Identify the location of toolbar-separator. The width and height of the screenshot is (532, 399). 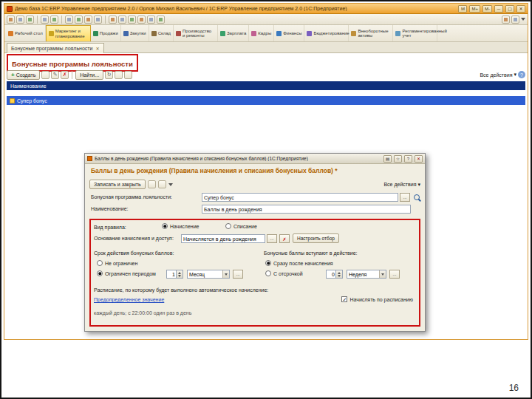
(105, 19).